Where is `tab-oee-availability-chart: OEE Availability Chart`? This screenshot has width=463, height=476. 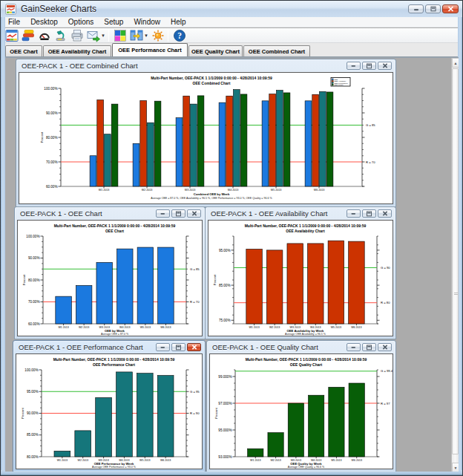 tab-oee-availability-chart: OEE Availability Chart is located at coordinates (77, 50).